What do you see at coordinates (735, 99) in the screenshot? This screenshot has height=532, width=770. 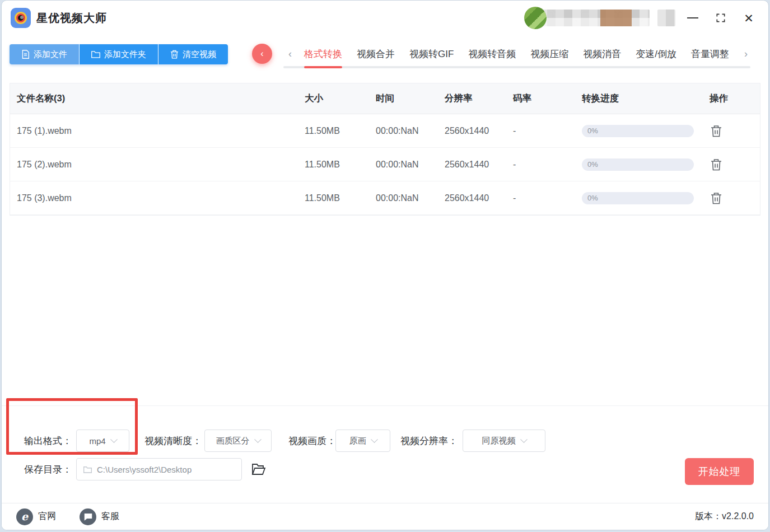 I see `col-action: 操作` at bounding box center [735, 99].